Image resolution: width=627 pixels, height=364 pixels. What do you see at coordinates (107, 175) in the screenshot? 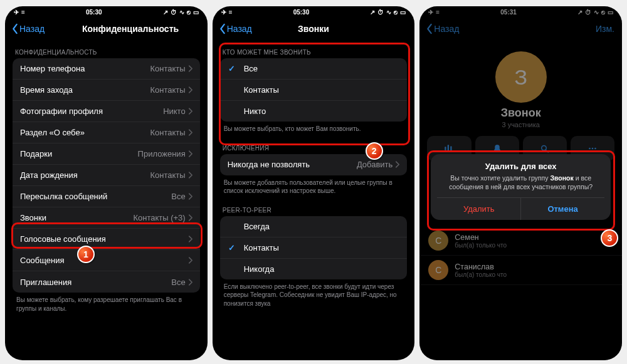
I see `row-birthday: Дата рожденияКонтакты` at bounding box center [107, 175].